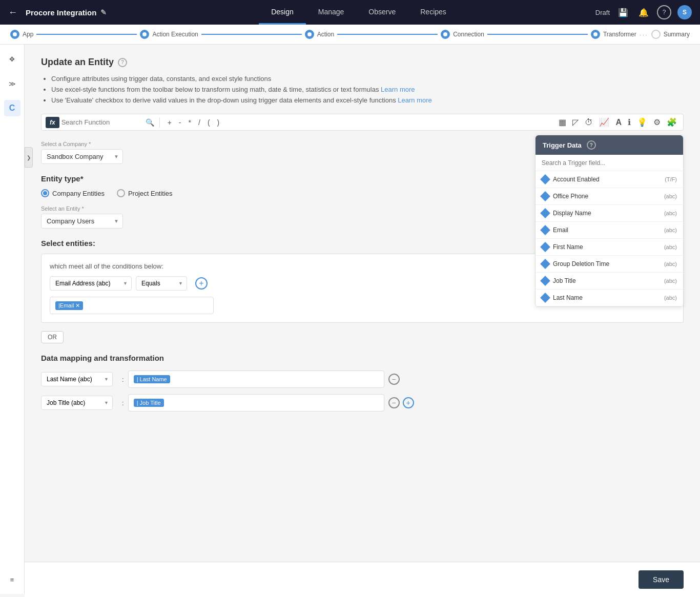  I want to click on formula-toolbar: fx 🔍 + - * / ( ) ▦ ◸ ⏱ 📈 A ℹ 💡 ⚙ 🧩, so click(362, 122).